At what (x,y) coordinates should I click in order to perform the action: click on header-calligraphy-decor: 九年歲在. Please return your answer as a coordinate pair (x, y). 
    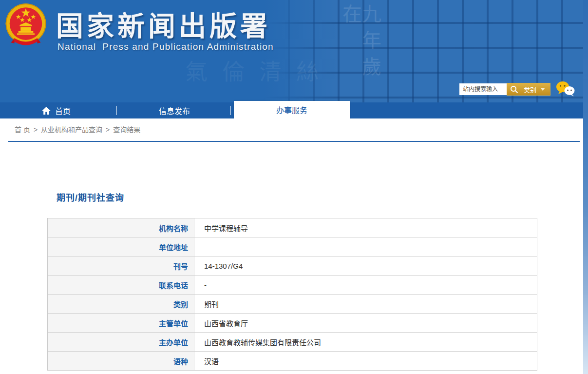
    Looking at the image, I should click on (360, 53).